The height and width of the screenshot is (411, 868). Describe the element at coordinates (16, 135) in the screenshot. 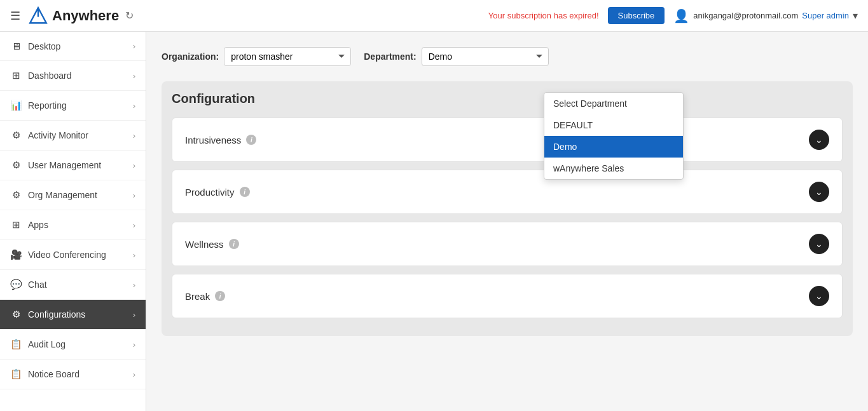

I see `activity-monitor-icon: ⚙` at that location.